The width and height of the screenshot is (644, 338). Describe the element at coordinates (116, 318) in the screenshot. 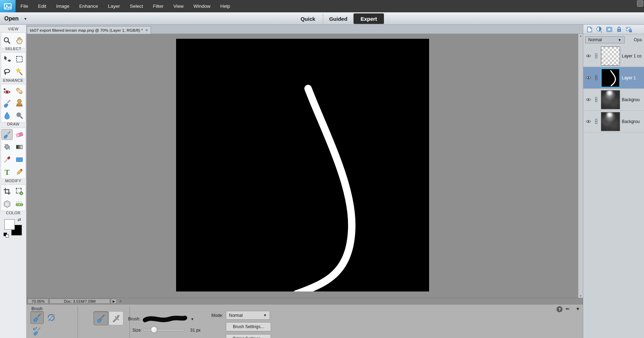

I see `airbrush-mode-button` at that location.